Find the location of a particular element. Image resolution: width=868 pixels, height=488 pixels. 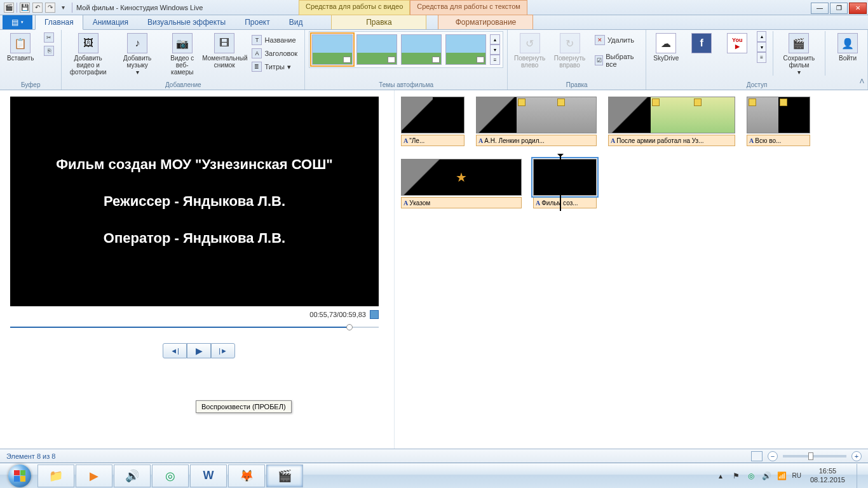

clip-text-bar: AВсю во... is located at coordinates (778, 140).